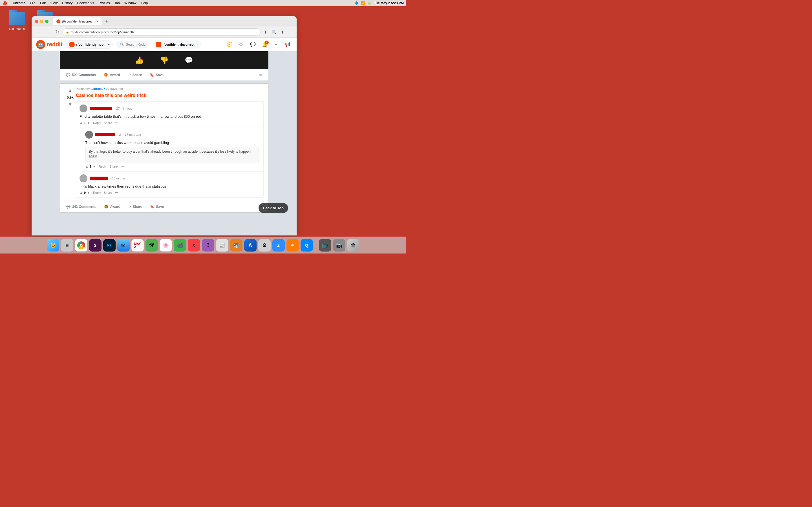  Describe the element at coordinates (86, 3) in the screenshot. I see `menu-bookmarks: Bookmarks` at that location.